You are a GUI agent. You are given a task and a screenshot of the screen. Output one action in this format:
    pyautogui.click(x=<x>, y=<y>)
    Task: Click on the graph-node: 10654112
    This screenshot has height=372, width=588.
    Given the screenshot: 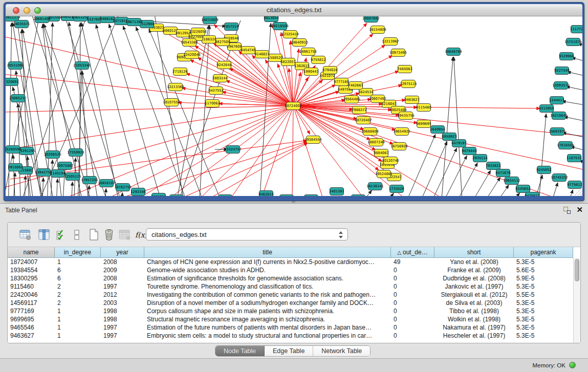 What is the action you would take?
    pyautogui.click(x=512, y=181)
    